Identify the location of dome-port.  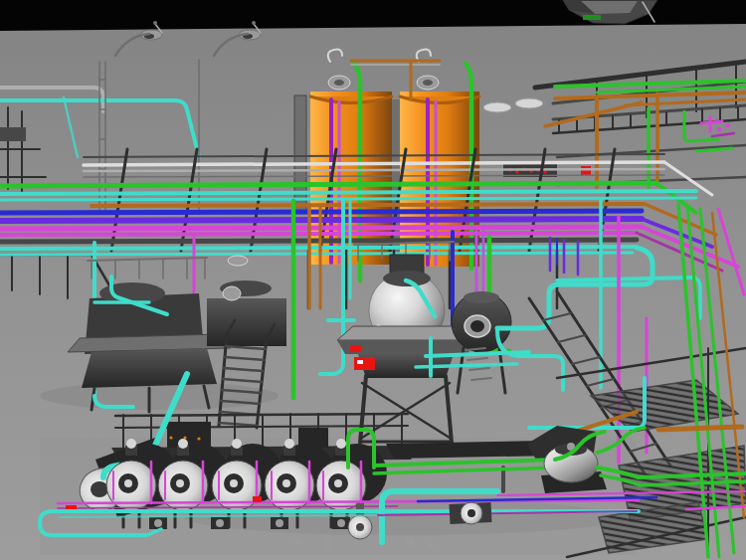
(232, 293).